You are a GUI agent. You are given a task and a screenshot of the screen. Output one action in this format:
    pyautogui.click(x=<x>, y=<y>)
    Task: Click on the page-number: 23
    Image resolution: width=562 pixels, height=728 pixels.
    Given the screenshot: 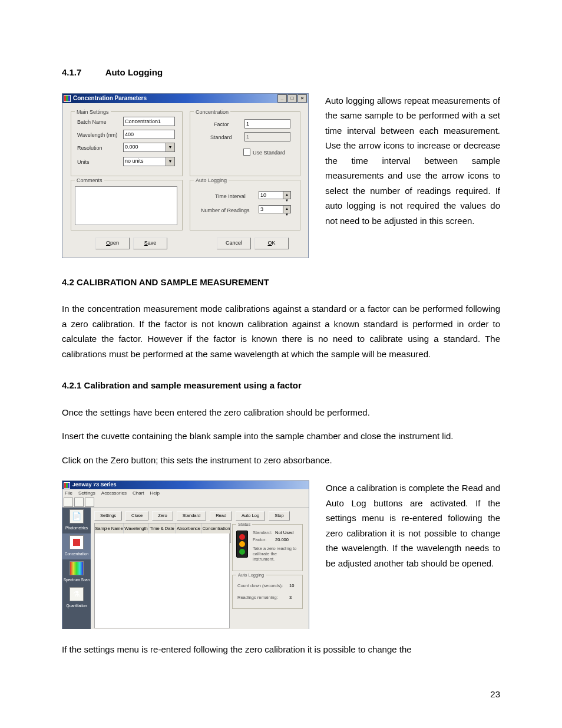 What is the action you would take?
    pyautogui.click(x=281, y=694)
    